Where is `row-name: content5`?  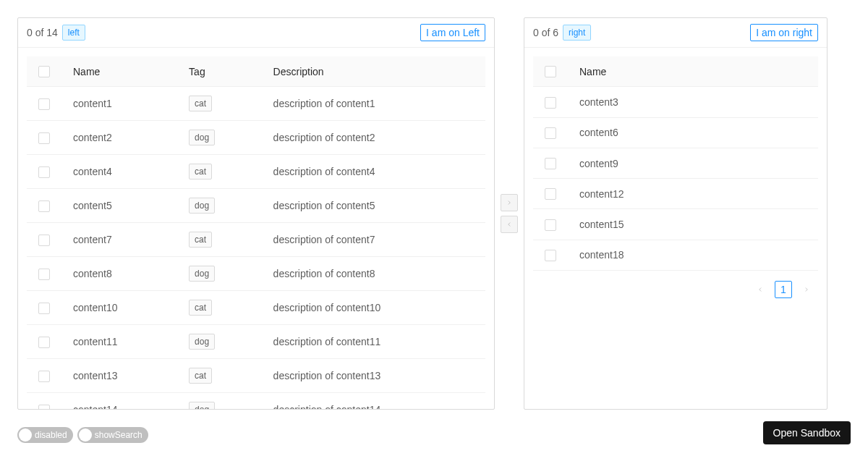
row-name: content5 is located at coordinates (119, 206).